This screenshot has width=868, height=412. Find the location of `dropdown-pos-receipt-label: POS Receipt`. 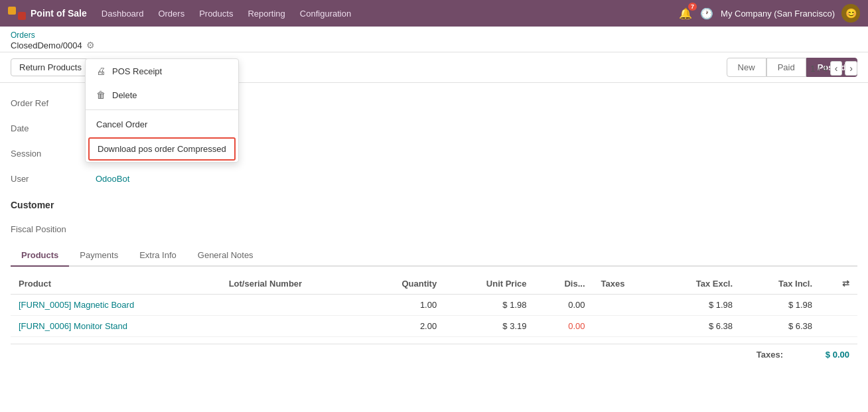

dropdown-pos-receipt-label: POS Receipt is located at coordinates (137, 72).